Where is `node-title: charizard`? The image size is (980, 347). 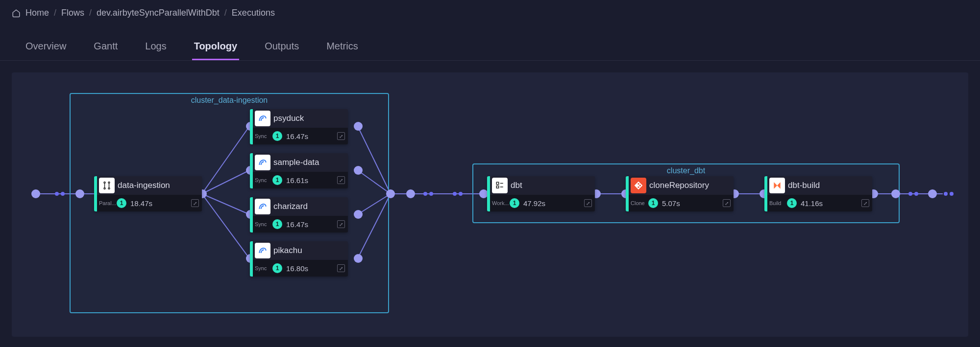
node-title: charizard is located at coordinates (291, 207).